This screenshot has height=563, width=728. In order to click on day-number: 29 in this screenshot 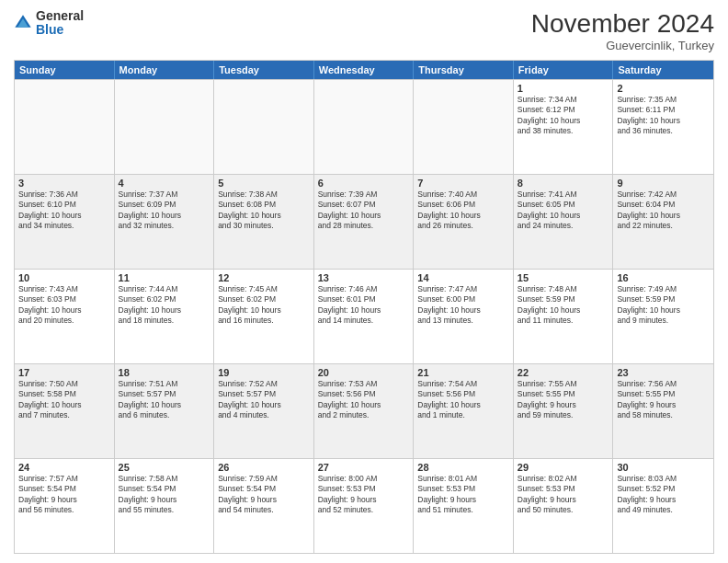, I will do `click(563, 467)`.